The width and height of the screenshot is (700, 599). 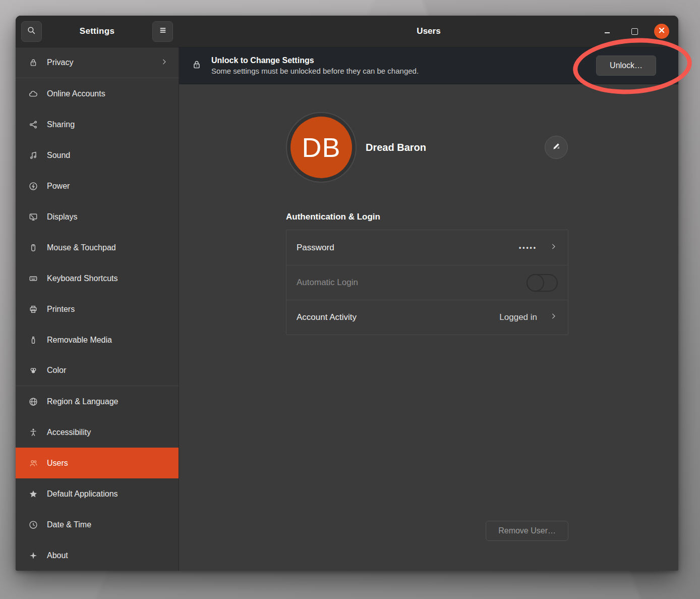 I want to click on sidebar-item-label: Privacy, so click(x=60, y=63).